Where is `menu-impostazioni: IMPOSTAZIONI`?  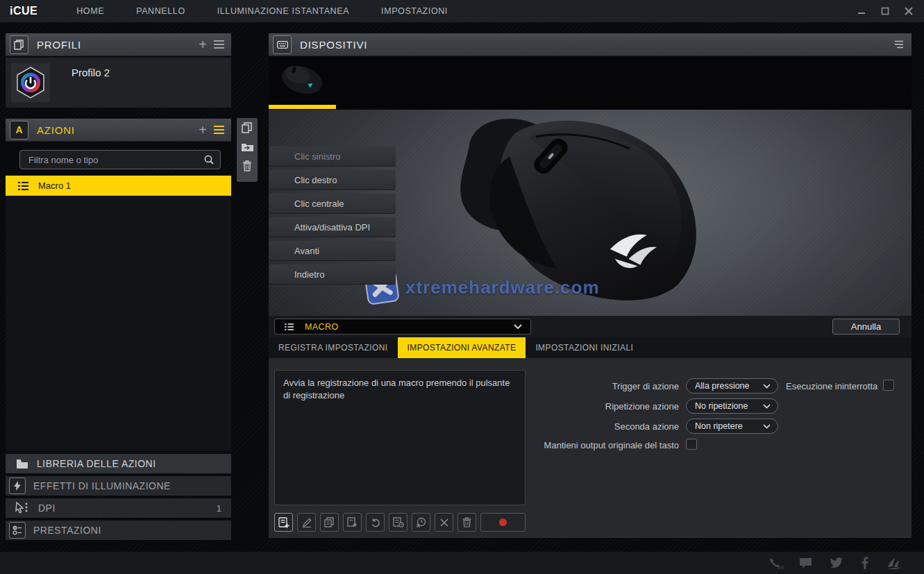
menu-impostazioni: IMPOSTAZIONI is located at coordinates (414, 11).